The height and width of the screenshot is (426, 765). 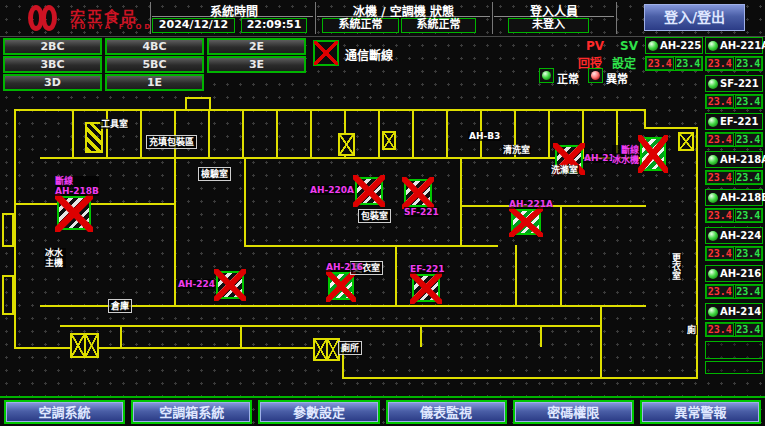 I want to click on sidebar-unit-ah-216: AH-21623.423.4, so click(x=734, y=282).